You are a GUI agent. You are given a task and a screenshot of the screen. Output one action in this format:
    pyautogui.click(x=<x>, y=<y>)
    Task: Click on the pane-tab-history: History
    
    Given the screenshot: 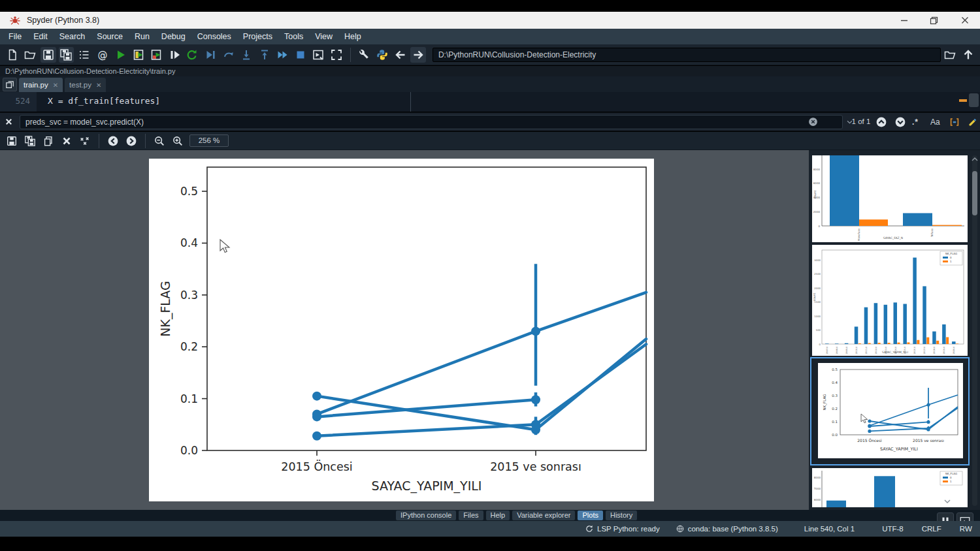 What is the action you would take?
    pyautogui.click(x=621, y=516)
    